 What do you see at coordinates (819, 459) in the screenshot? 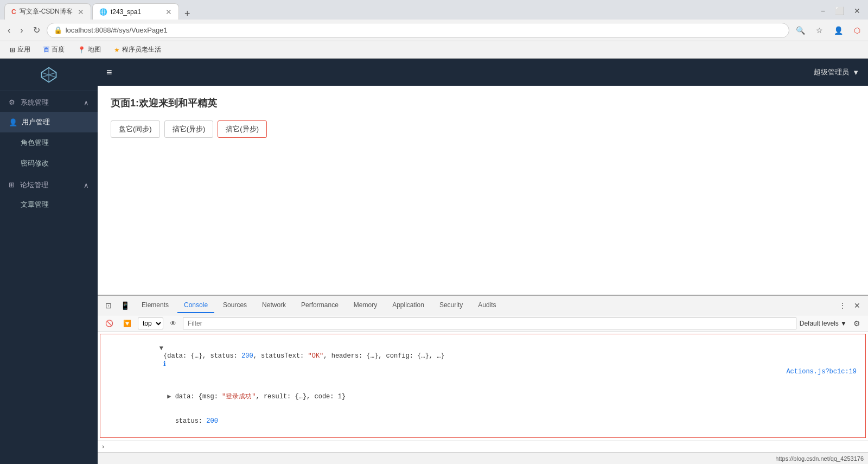
I see `status-url: https://blog.csdn.net/qq_4253176` at bounding box center [819, 459].